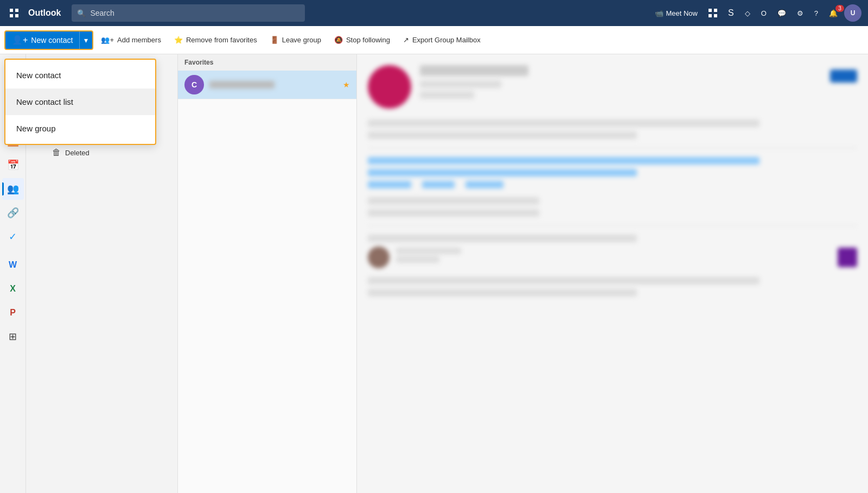 This screenshot has height=493, width=868. Describe the element at coordinates (434, 40) in the screenshot. I see `toolbar: 👤+ New contact ▾ New contact New contact…` at that location.